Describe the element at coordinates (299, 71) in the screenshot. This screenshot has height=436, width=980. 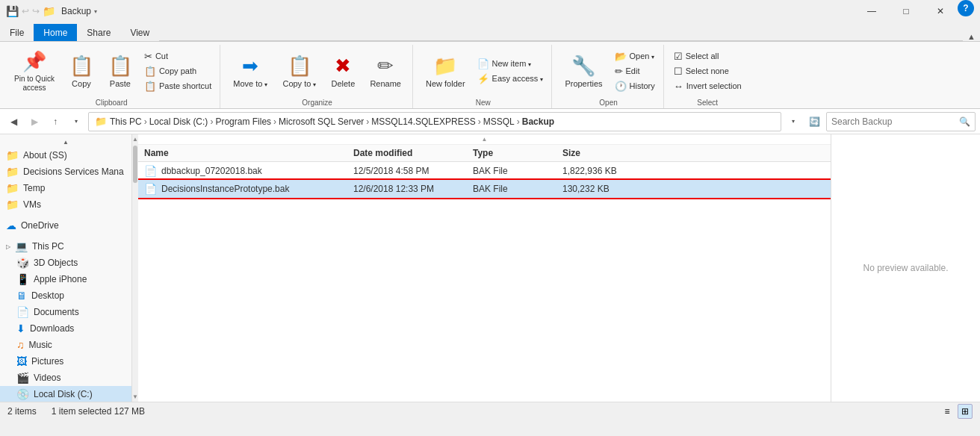
I see `copy-to-button: 📋 Copy to ▾` at that location.